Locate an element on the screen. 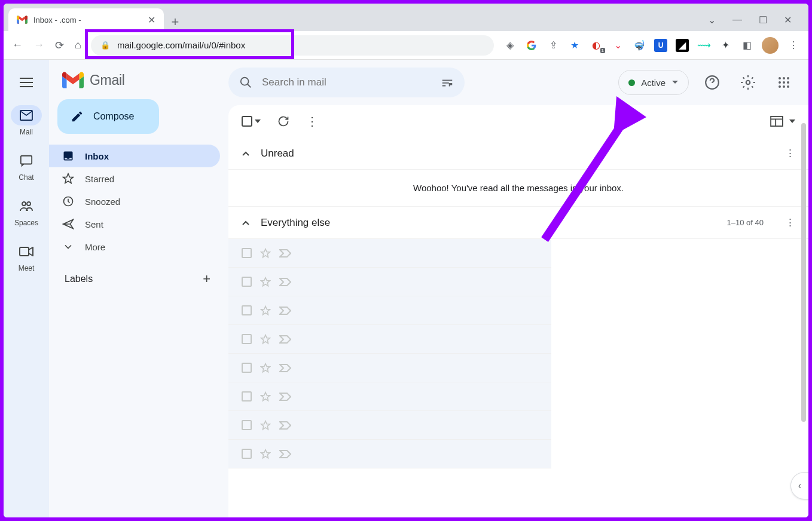 The height and width of the screenshot is (521, 812). google-icon is located at coordinates (532, 45).